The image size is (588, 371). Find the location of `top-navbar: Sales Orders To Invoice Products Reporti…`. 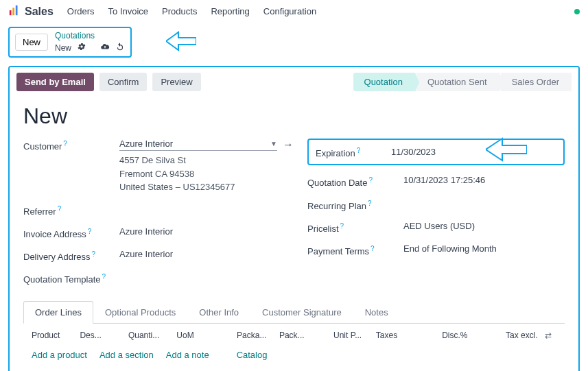

top-navbar: Sales Orders To Invoice Products Reporti… is located at coordinates (294, 11).